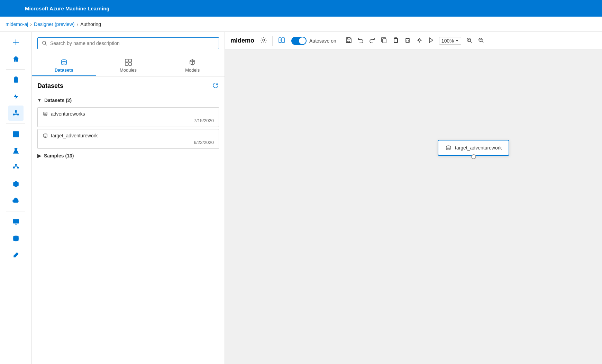  Describe the element at coordinates (396, 41) in the screenshot. I see `paste-button` at that location.